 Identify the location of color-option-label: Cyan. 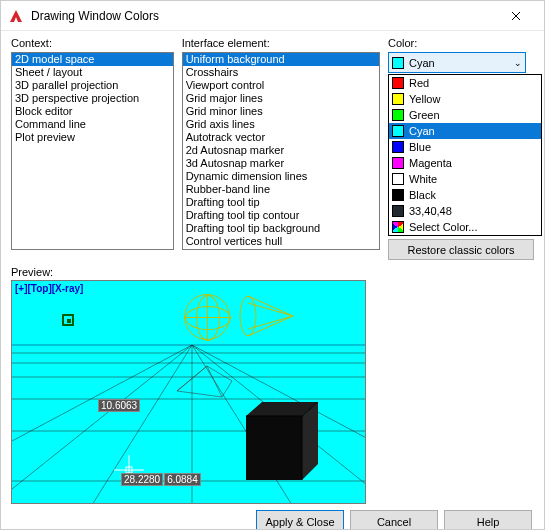
(422, 131).